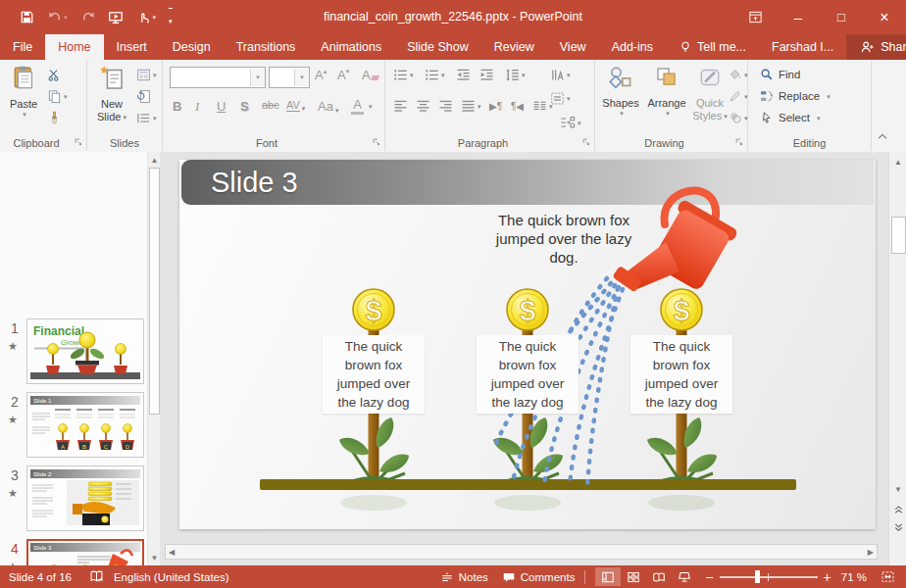 The image size is (906, 588). Describe the element at coordinates (27, 18) in the screenshot. I see `save-button` at that location.